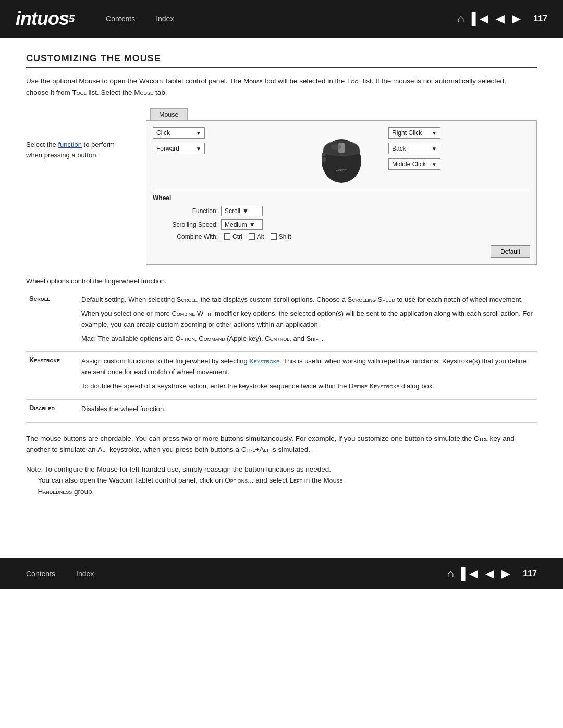 The height and width of the screenshot is (728, 563). What do you see at coordinates (252, 225) in the screenshot?
I see `speed-dropdown-arrow: ▼` at bounding box center [252, 225].